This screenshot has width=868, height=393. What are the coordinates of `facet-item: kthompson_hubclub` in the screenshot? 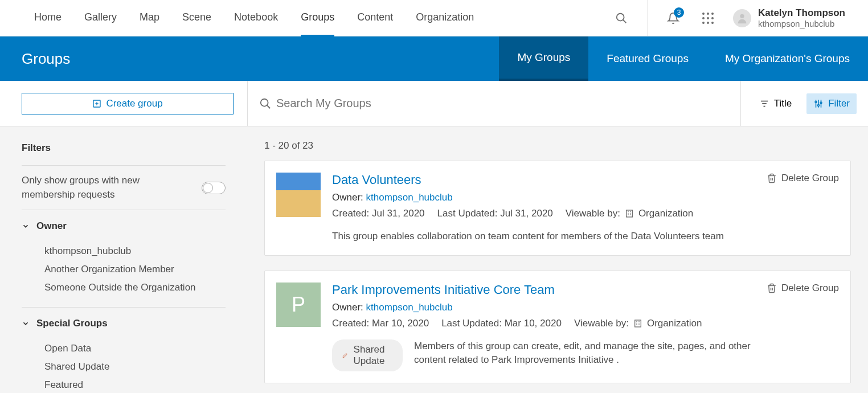 It's located at (135, 251).